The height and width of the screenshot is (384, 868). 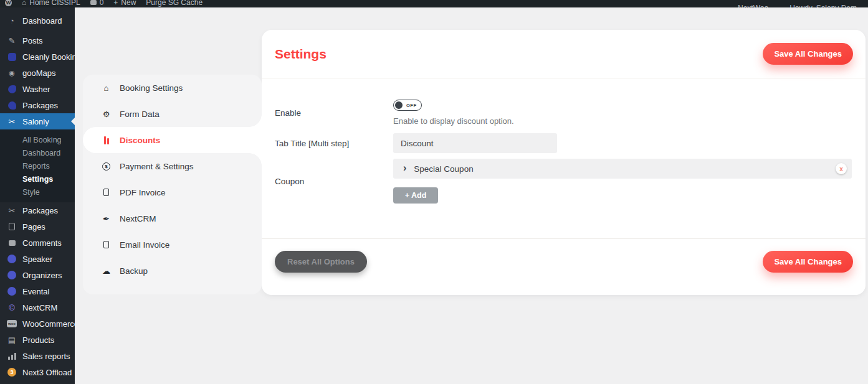 I want to click on purge-cache-link: Purge SG Cache, so click(x=174, y=4).